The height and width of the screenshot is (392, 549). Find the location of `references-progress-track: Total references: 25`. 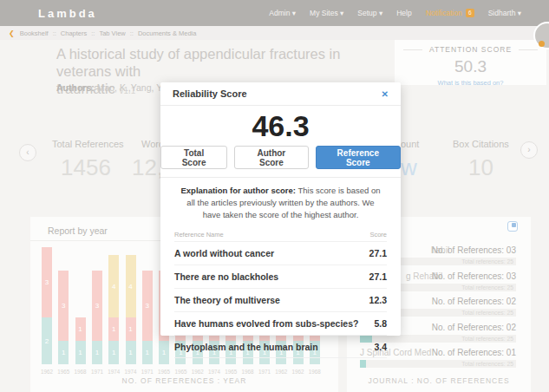

references-progress-track: Total references: 25 is located at coordinates (438, 364).